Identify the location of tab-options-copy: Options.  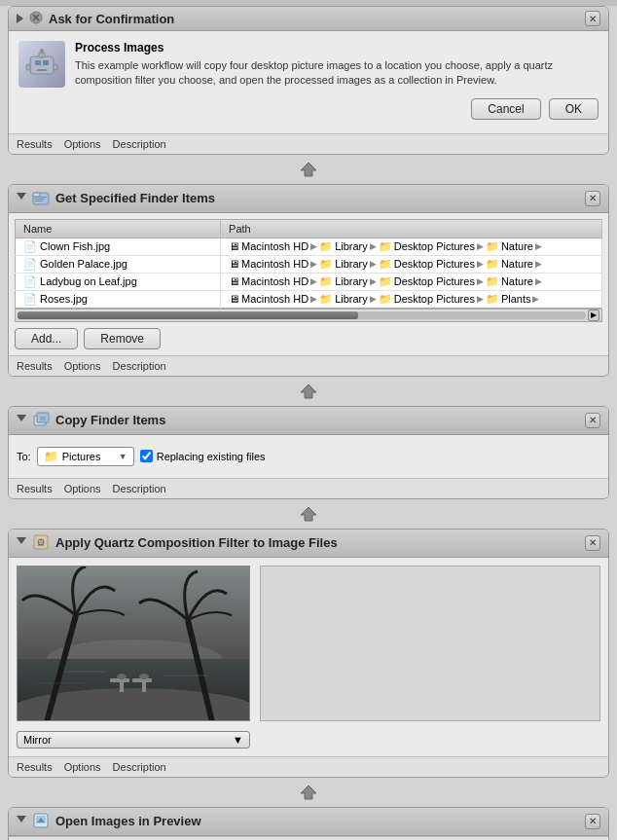
(83, 489).